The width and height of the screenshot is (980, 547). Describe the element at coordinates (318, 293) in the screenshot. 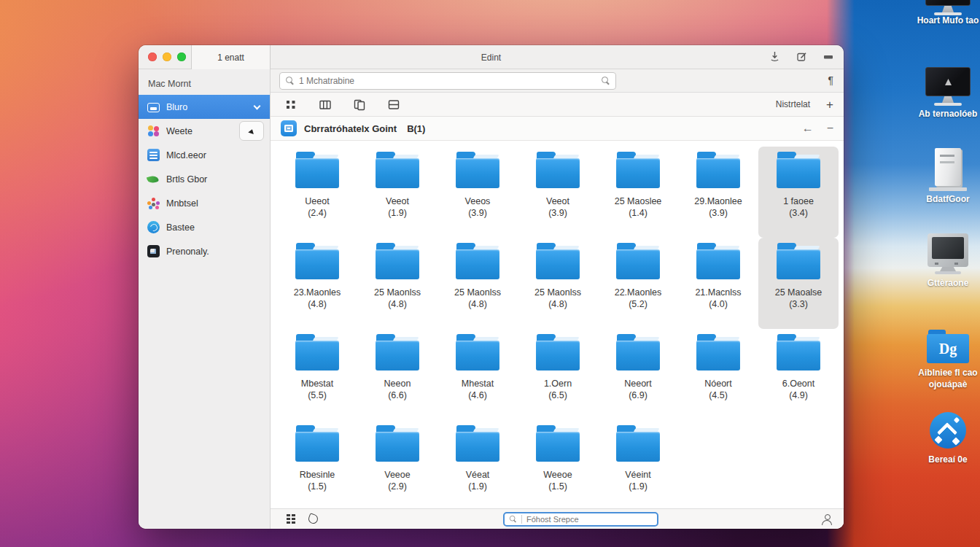

I see `folder-name: 23.Maonles` at that location.